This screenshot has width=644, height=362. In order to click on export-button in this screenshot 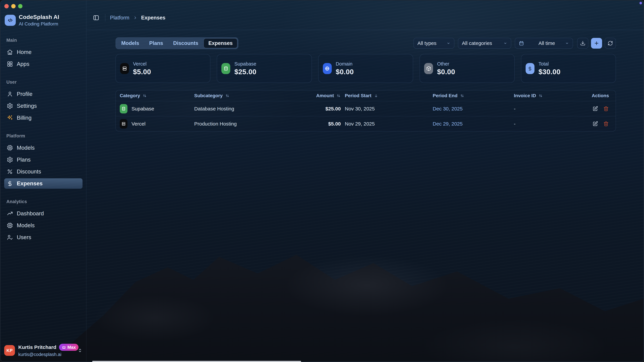, I will do `click(583, 43)`.